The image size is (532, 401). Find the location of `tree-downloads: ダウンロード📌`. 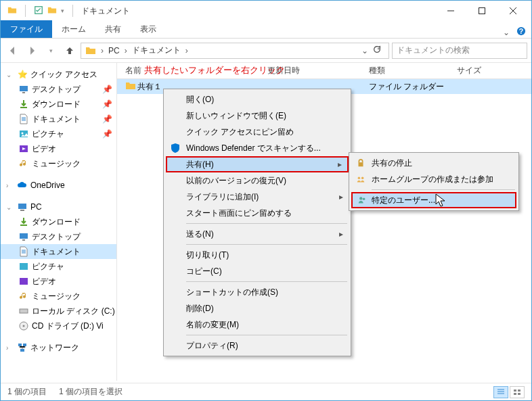

tree-downloads: ダウンロード📌 is located at coordinates (58, 104).